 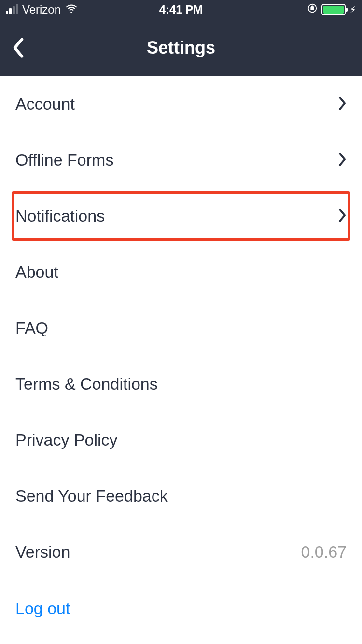 I want to click on page-title: Settings, so click(x=181, y=48).